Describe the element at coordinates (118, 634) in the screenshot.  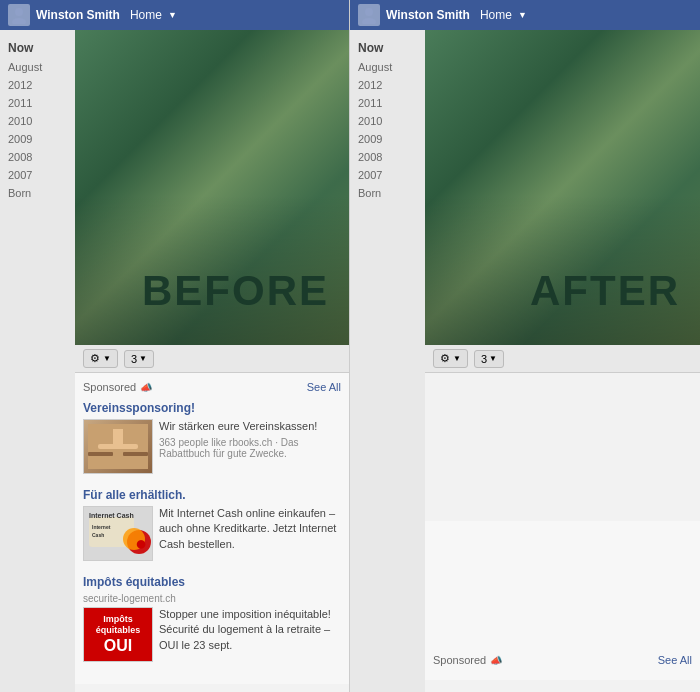
I see `left-ad-impots-image: Impôts équitables OUI` at that location.